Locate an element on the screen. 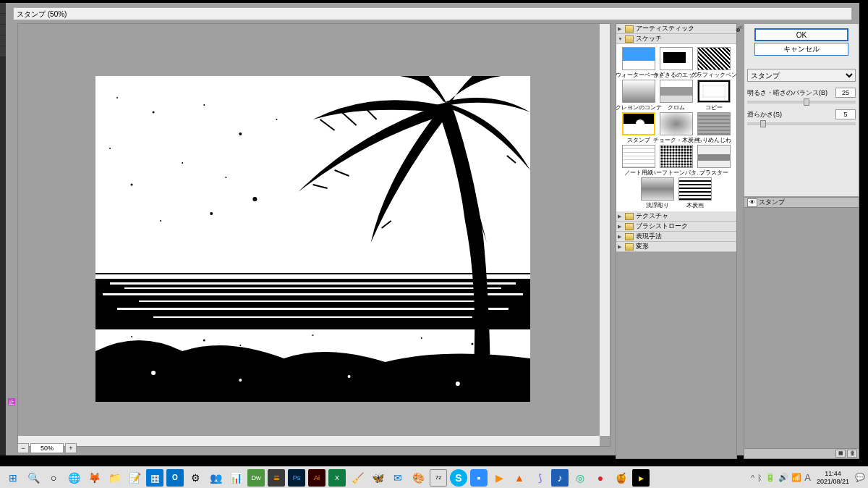 This screenshot has height=488, width=868. category-brush: ▶ ブラシストローク is located at coordinates (676, 227).